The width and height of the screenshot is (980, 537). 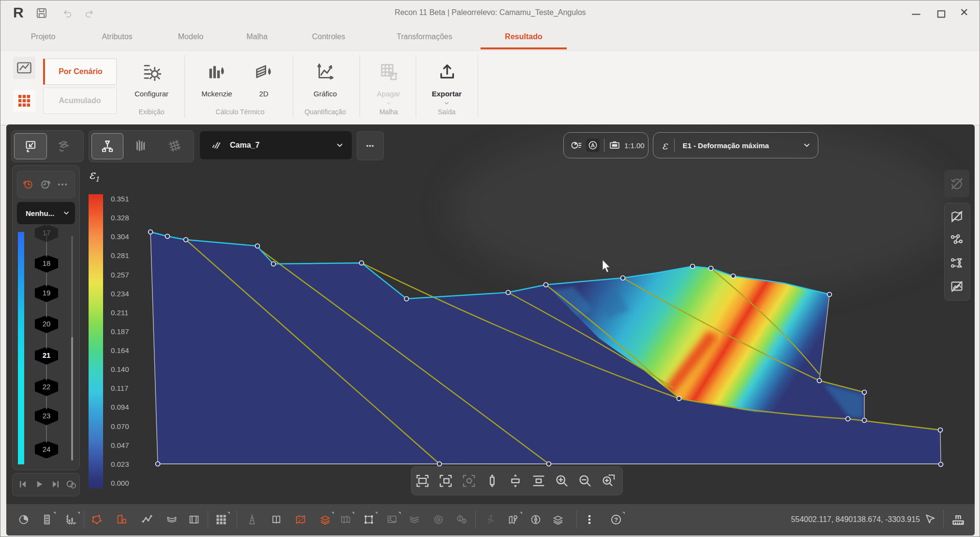 What do you see at coordinates (245, 145) in the screenshot?
I see `layer-dropdown-value: Cama_7` at bounding box center [245, 145].